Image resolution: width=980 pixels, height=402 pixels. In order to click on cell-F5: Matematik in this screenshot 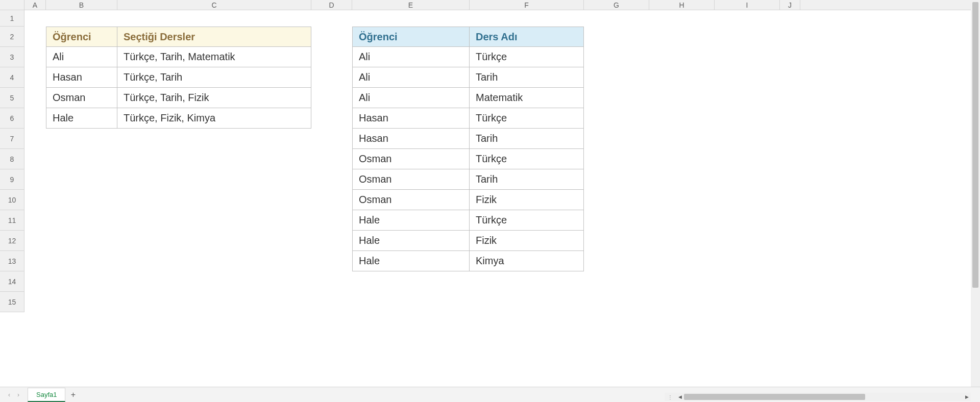, I will do `click(527, 98)`.